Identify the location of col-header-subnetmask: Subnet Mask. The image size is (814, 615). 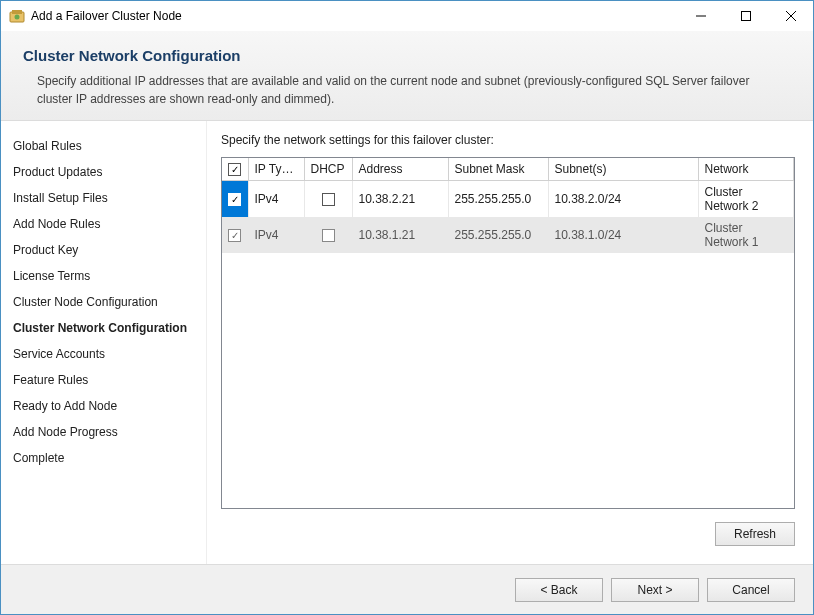
(498, 170).